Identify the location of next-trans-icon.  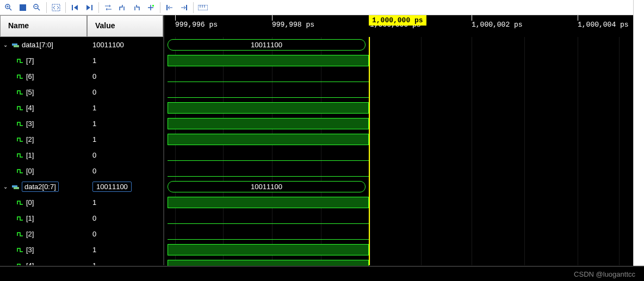
(137, 8).